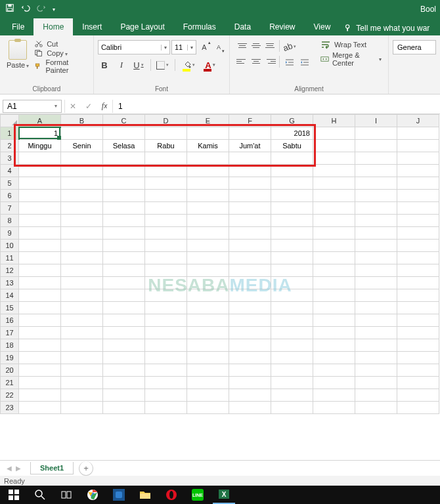 The image size is (440, 504). Describe the element at coordinates (10, 234) in the screenshot. I see `row-header: 9` at that location.